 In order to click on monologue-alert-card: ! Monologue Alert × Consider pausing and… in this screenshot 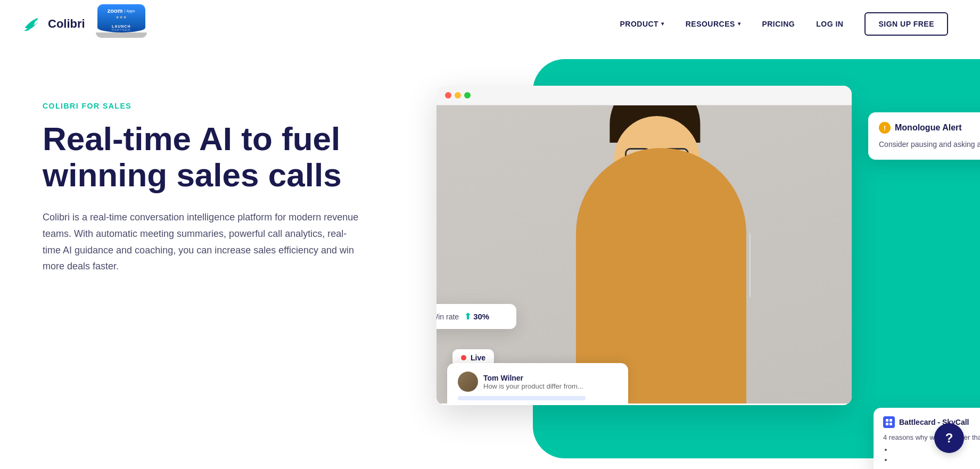, I will do `click(924, 136)`.